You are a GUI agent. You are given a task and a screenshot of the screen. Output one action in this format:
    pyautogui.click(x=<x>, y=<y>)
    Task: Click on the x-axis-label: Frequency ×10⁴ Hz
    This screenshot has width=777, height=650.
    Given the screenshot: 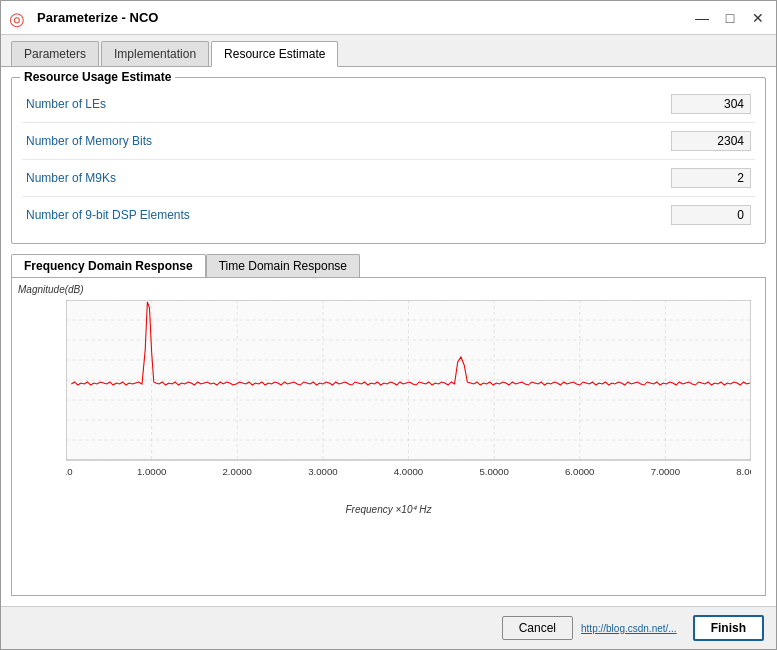 What is the action you would take?
    pyautogui.click(x=388, y=510)
    